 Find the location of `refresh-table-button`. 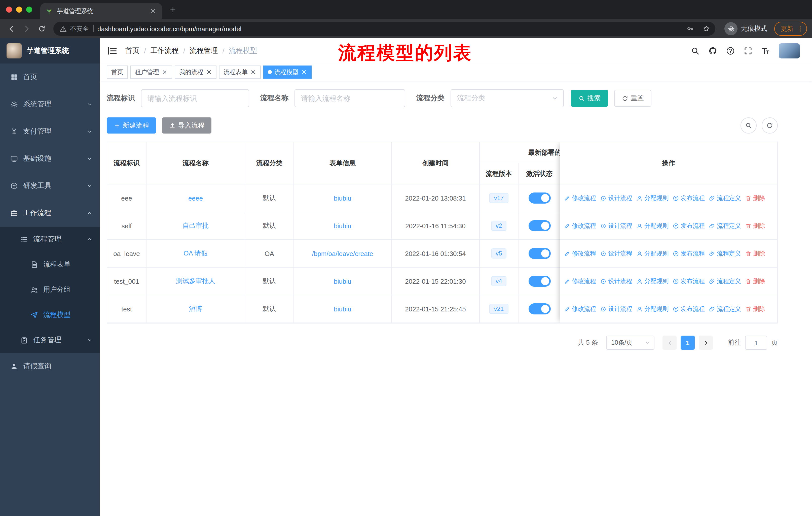

refresh-table-button is located at coordinates (770, 126).